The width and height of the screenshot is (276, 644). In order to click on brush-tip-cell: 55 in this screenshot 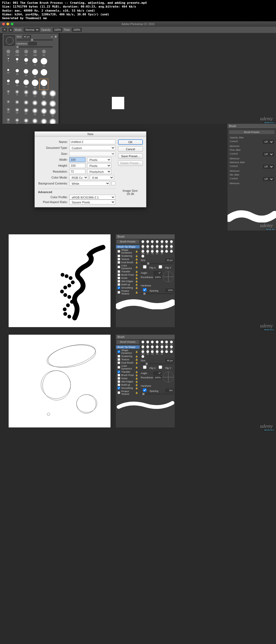, I will do `click(153, 248)`.